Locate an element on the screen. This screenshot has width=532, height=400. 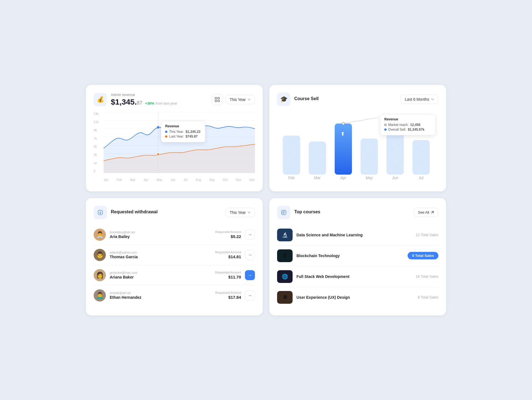
arrow-up-right-icon is located at coordinates (432, 212).